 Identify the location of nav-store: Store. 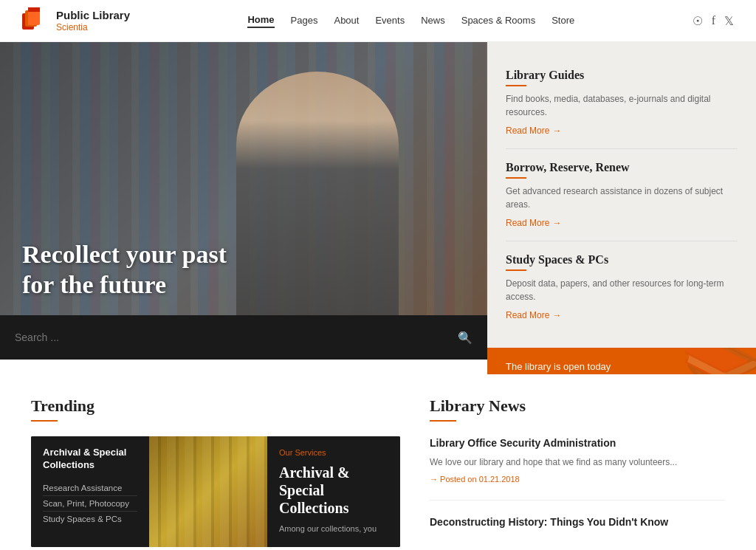
(563, 21).